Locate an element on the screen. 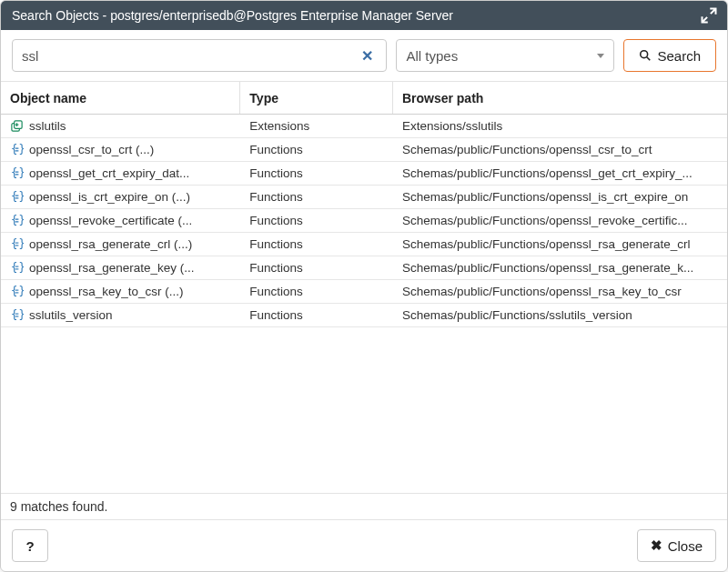 The image size is (728, 572). table-row: {}openssl_is_crt_expire_on (...)Function… is located at coordinates (364, 197).